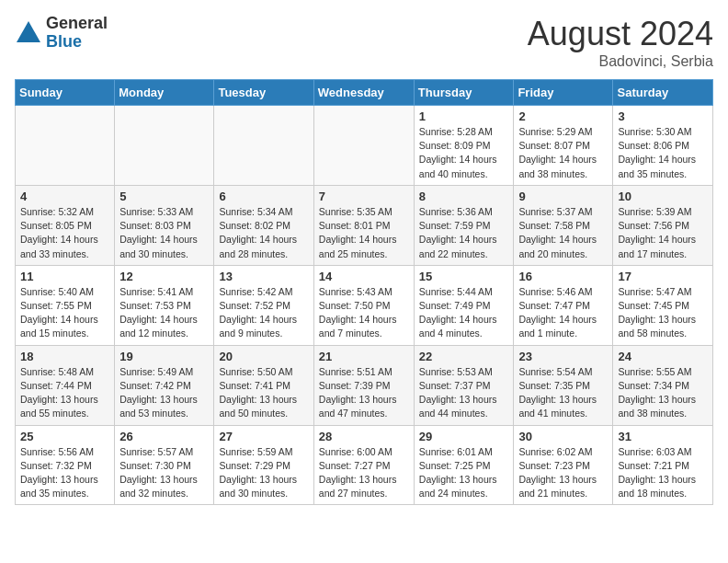 This screenshot has height=563, width=728. What do you see at coordinates (464, 313) in the screenshot?
I see `day-info: Sunrise: 5:44 AM Sunset: 7:49 PM Dayligh…` at bounding box center [464, 313].